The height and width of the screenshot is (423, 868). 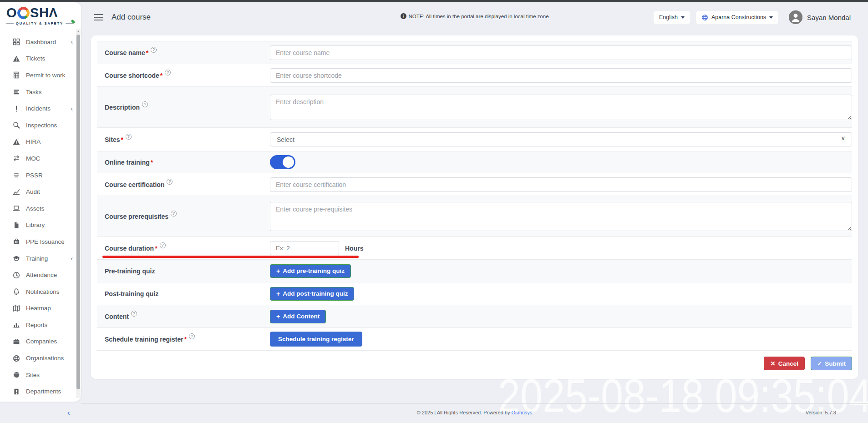 What do you see at coordinates (41, 142) in the screenshot?
I see `sidebar-item-hira: HIRA` at bounding box center [41, 142].